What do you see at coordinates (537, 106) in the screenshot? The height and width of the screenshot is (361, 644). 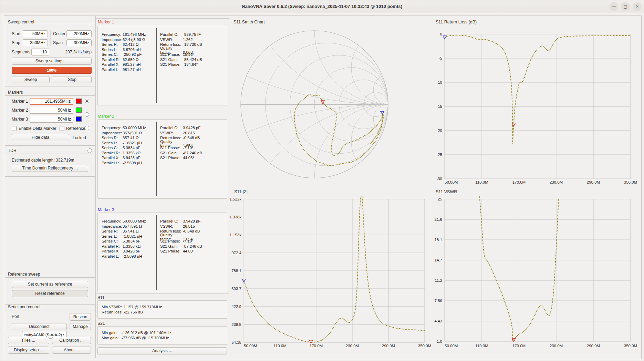 I see `return-loss-chart` at bounding box center [537, 106].